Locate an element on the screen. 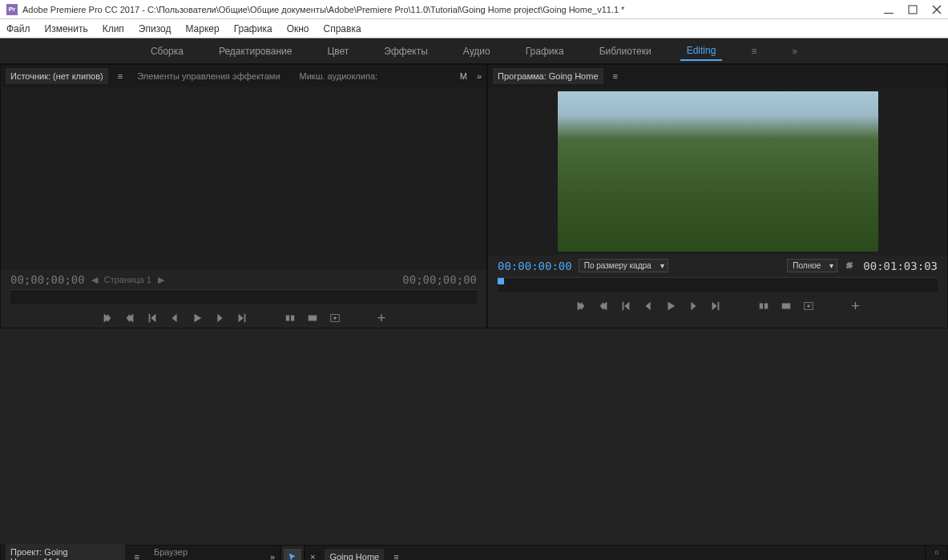 Image resolution: width=948 pixels, height=560 pixels. source-page-label: Страница 1 is located at coordinates (128, 280).